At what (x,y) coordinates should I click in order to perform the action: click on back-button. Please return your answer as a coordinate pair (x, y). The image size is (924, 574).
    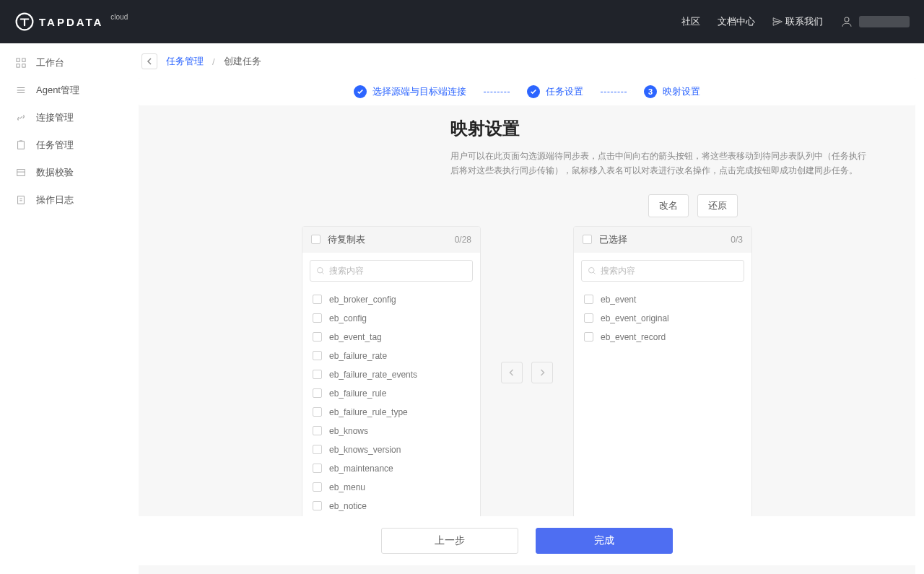
    Looking at the image, I should click on (149, 61).